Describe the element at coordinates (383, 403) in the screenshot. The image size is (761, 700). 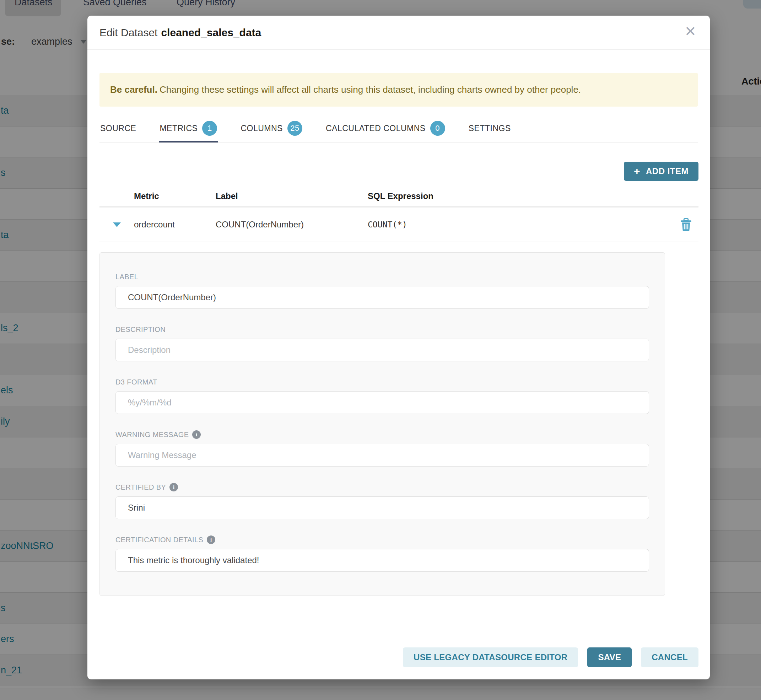
I see `d3-format-input` at that location.